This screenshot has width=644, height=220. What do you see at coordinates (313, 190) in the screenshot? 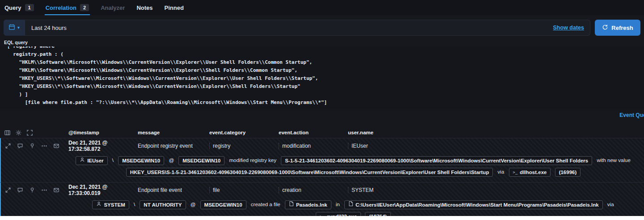
I see `event-action-cell: creation` at bounding box center [313, 190].